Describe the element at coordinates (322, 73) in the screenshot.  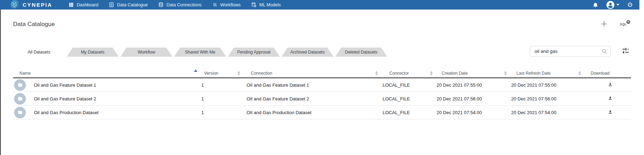
I see `table-header: Name Version Connection Connector Creati…` at that location.